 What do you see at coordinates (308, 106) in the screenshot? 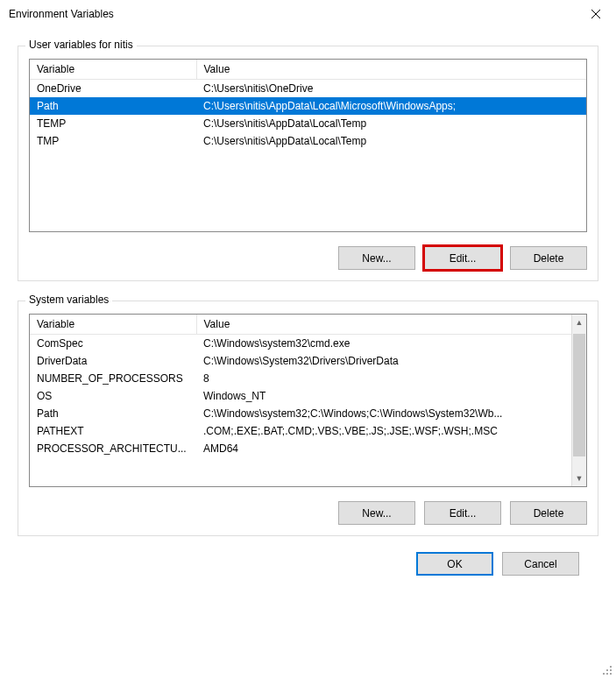
I see `table-row: Path C:\Users\nitis\AppData\Local\Micros…` at bounding box center [308, 106].